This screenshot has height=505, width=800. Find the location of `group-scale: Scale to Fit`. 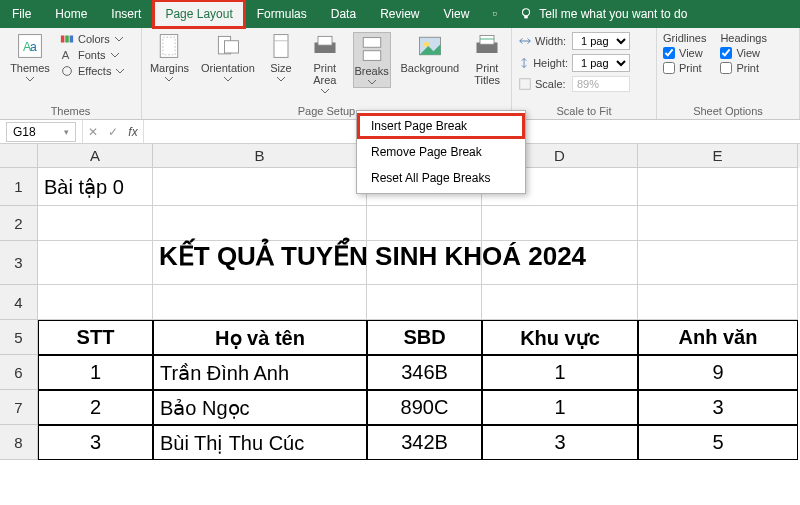

group-scale: Scale to Fit is located at coordinates (584, 110).